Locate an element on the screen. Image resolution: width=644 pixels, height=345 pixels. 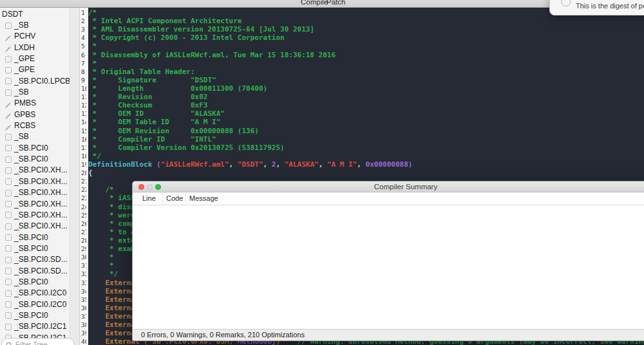
line-number: 37 is located at coordinates (83, 317).